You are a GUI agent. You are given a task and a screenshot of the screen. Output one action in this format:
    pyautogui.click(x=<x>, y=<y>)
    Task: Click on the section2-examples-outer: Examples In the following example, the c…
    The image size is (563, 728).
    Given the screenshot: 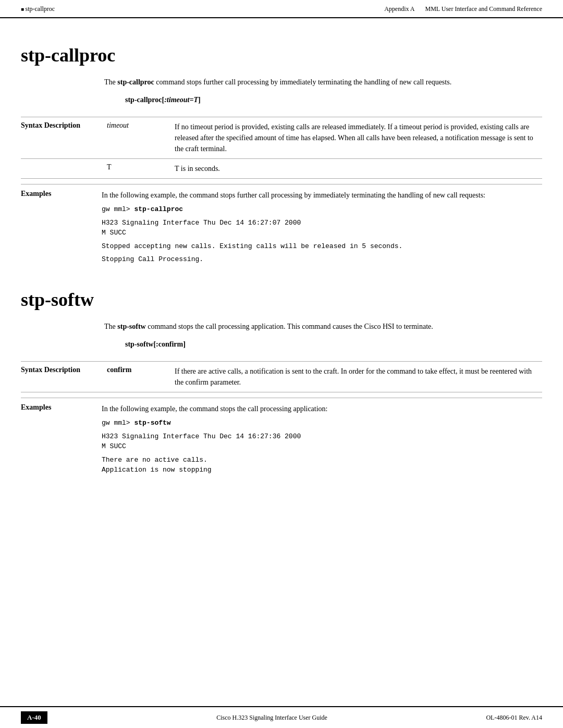 What is the action you would take?
    pyautogui.click(x=282, y=441)
    